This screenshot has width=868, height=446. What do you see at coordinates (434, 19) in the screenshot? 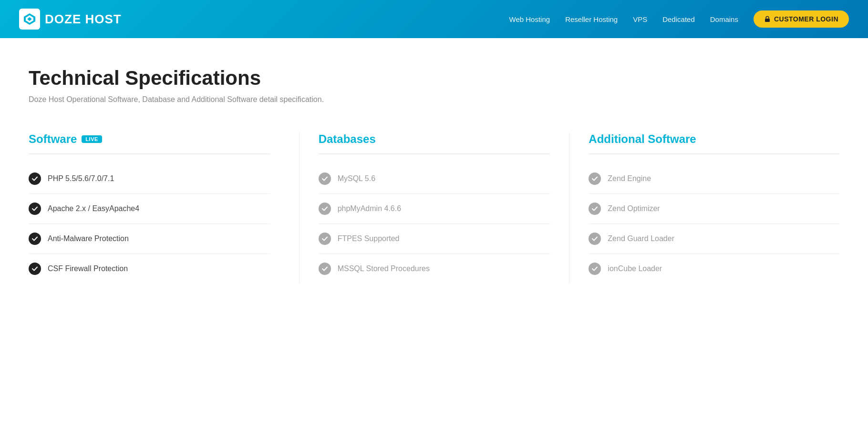
I see `site-header: DOZE HOST Web Hosting Reseller Hosting V…` at bounding box center [434, 19].